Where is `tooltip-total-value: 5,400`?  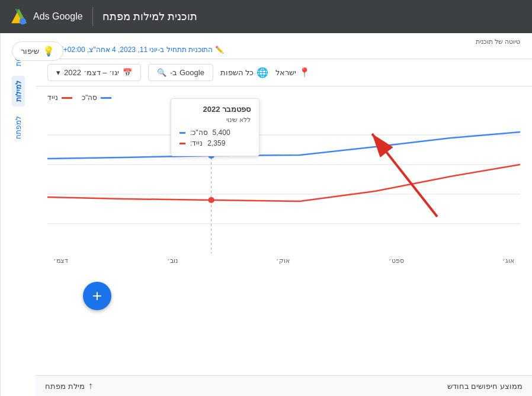 tooltip-total-value: 5,400 is located at coordinates (222, 133).